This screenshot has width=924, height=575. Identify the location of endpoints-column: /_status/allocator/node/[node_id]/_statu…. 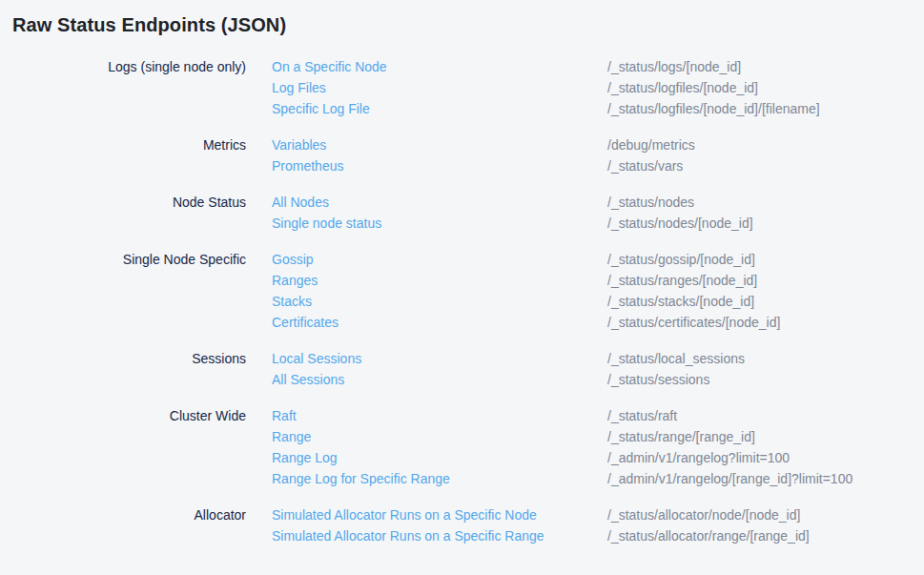
(758, 525).